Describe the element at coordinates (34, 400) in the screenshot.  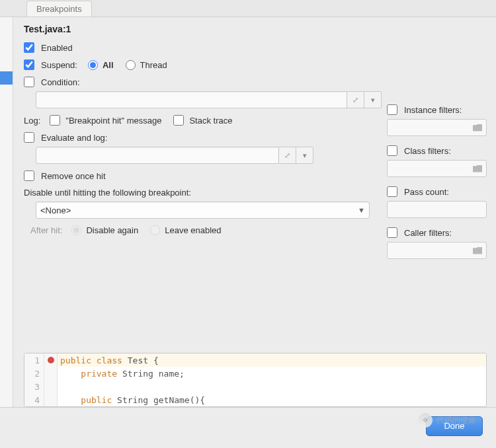
I see `line-number: 4` at that location.